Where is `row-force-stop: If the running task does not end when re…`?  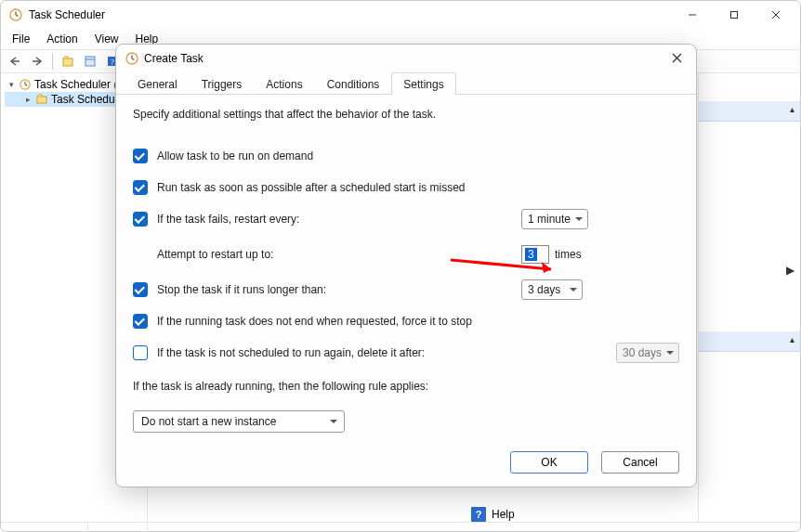
row-force-stop: If the running task does not end when re… is located at coordinates (406, 321).